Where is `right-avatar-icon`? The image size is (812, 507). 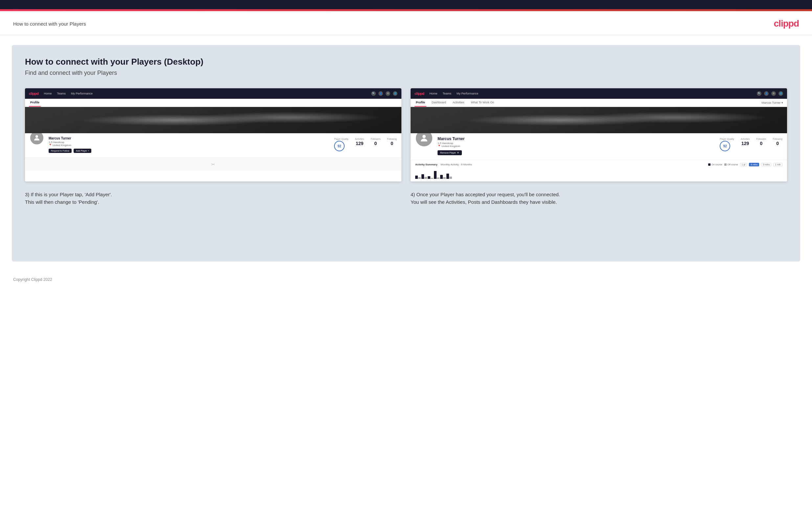
right-avatar-icon is located at coordinates (424, 138).